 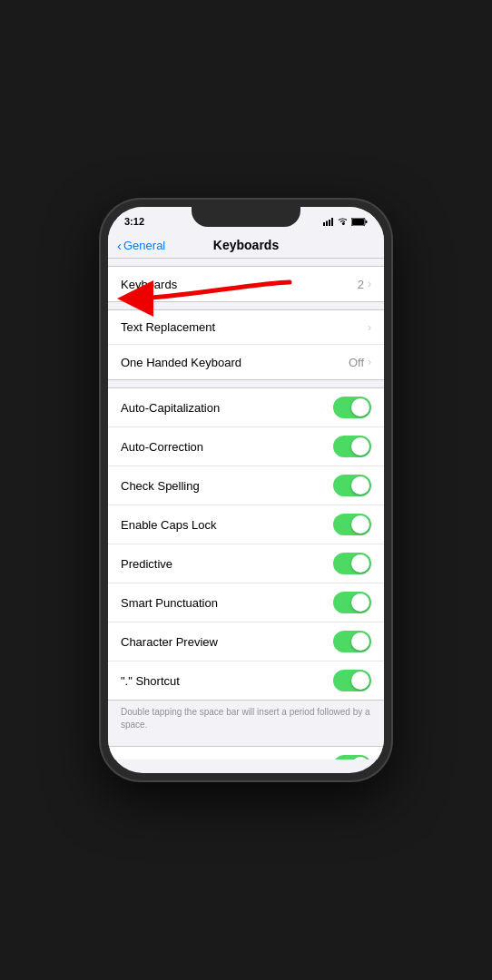 What do you see at coordinates (169, 524) in the screenshot?
I see `enable-caps-lock-label: Enable Caps Lock` at bounding box center [169, 524].